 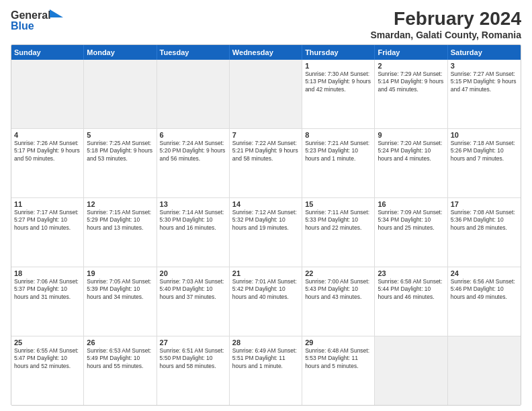 I want to click on header-thursday: Thursday, so click(x=339, y=52).